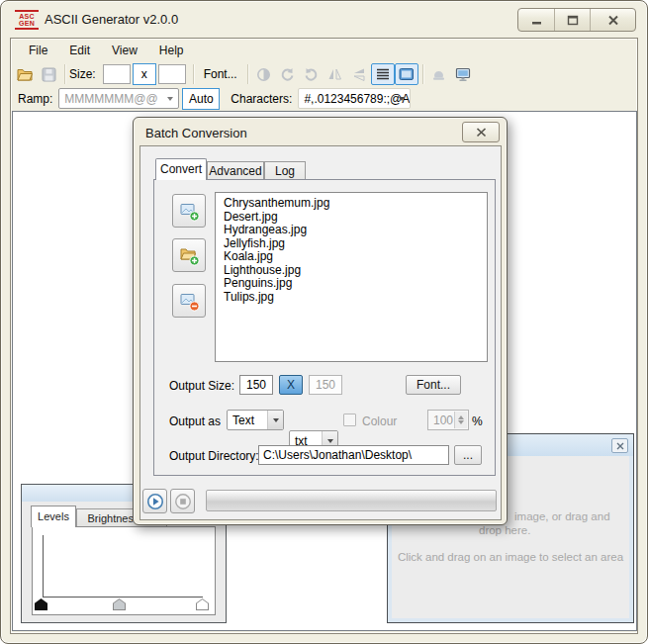 The width and height of the screenshot is (648, 644). I want to click on menu-view: View, so click(125, 50).